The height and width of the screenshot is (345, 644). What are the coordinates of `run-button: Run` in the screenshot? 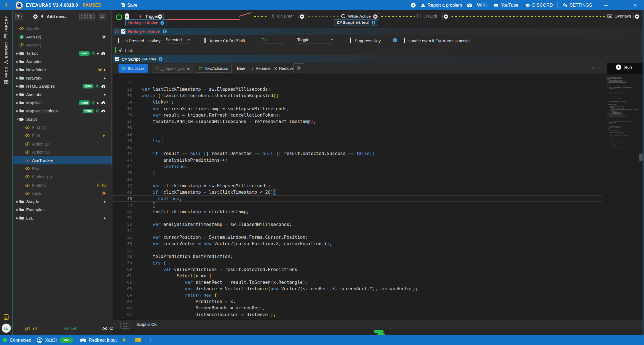 It's located at (624, 67).